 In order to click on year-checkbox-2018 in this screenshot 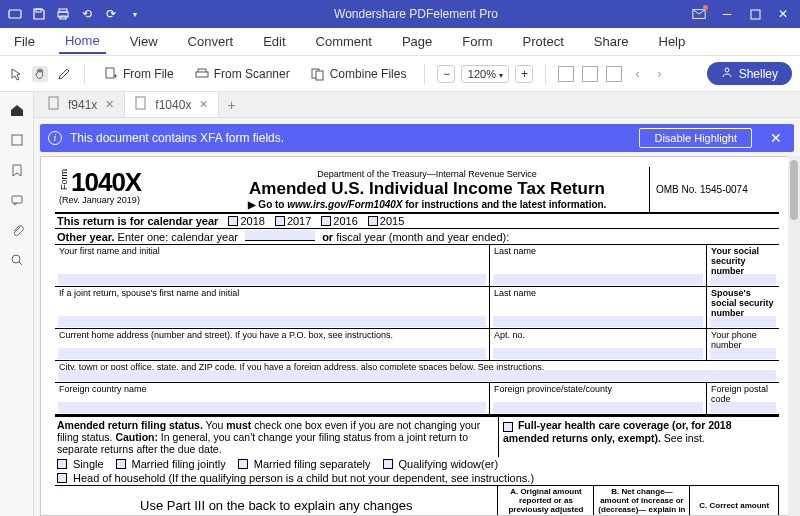, I will do `click(233, 221)`.